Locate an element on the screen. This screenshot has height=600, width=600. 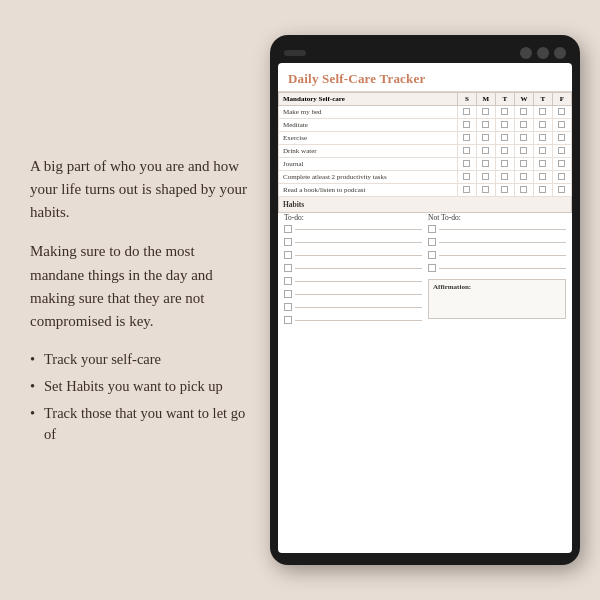
activity-cell: Make my bed is located at coordinates (368, 112).